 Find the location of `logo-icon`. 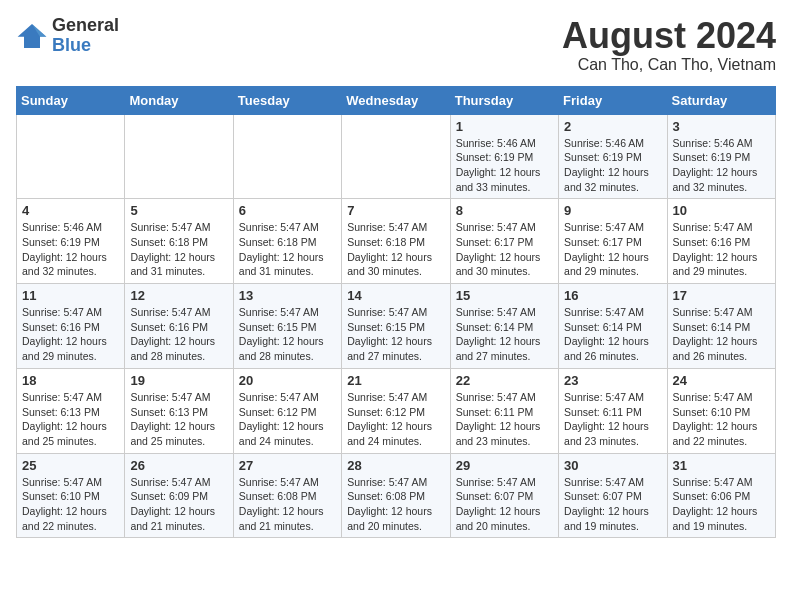

logo-icon is located at coordinates (32, 36).